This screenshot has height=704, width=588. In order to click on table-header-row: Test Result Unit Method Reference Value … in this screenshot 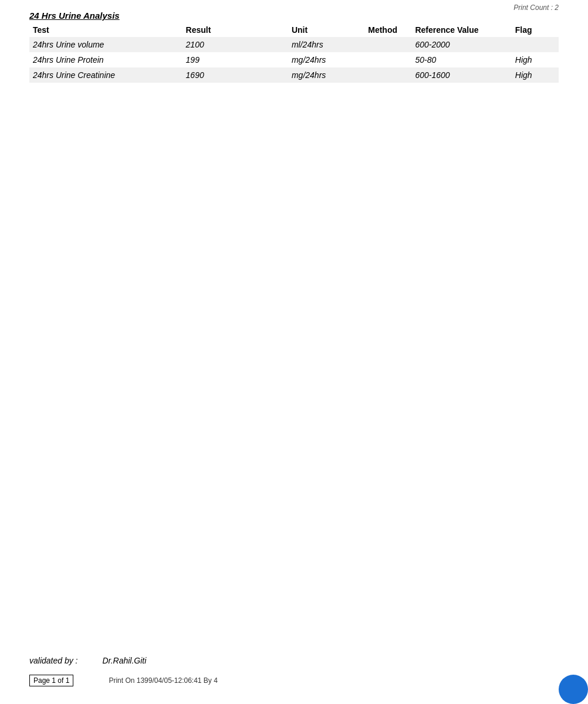, I will do `click(294, 30)`.